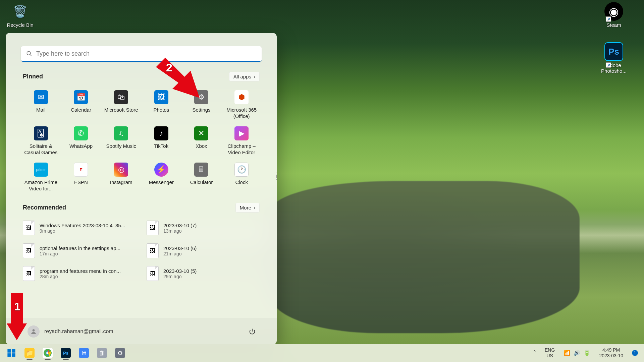 This screenshot has width=644, height=362. What do you see at coordinates (30, 353) in the screenshot?
I see `taskbar-file-explorer: 📁` at bounding box center [30, 353].